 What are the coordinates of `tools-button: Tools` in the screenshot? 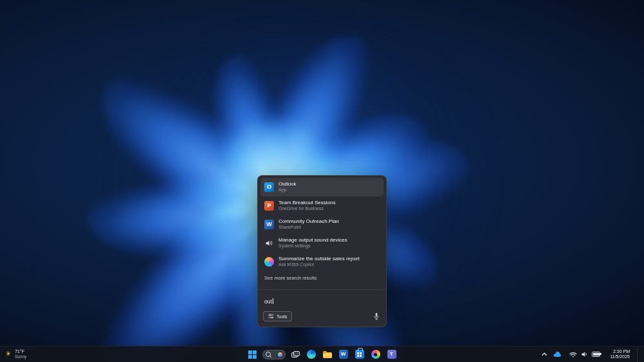 It's located at (277, 316).